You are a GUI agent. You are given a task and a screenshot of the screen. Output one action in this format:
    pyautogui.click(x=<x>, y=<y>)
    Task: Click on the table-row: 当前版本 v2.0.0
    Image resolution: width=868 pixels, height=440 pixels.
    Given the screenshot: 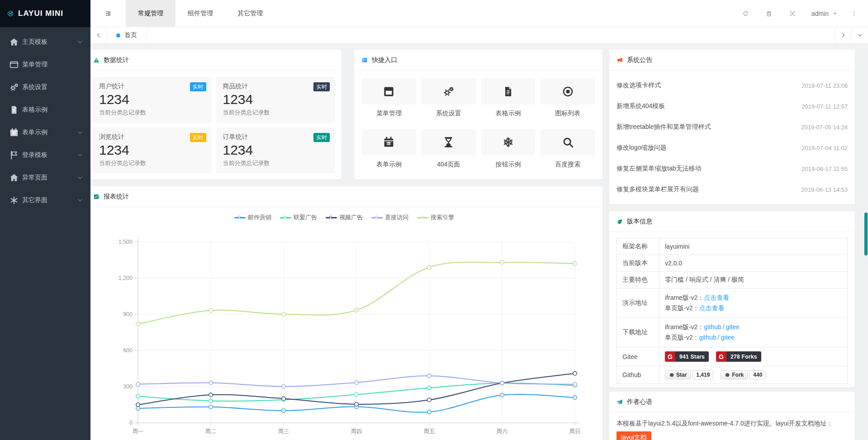 What is the action you would take?
    pyautogui.click(x=732, y=263)
    